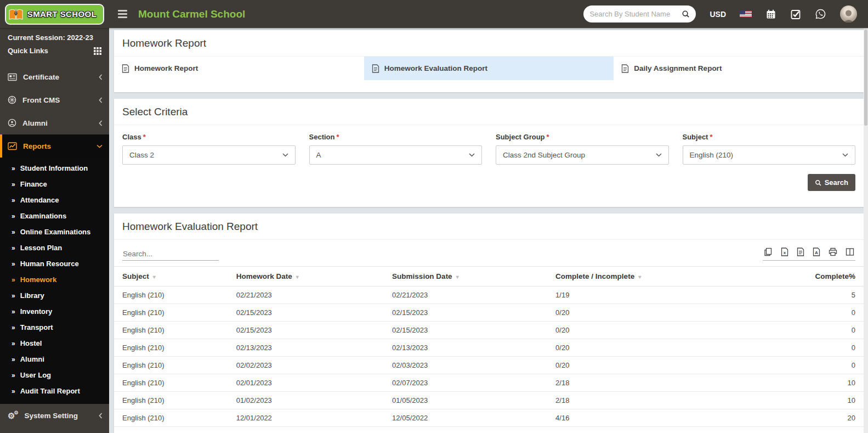  What do you see at coordinates (489, 68) in the screenshot?
I see `tab-homework-evaluation-report: Homework Evaluation Report` at bounding box center [489, 68].